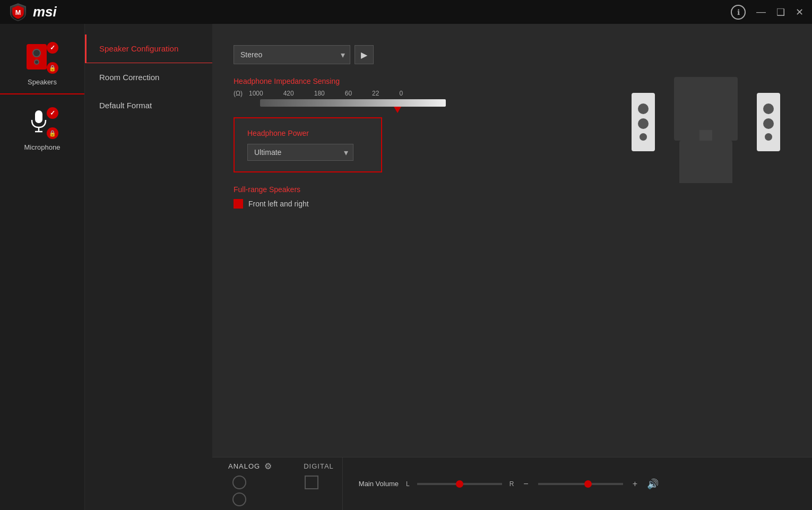  Describe the element at coordinates (53, 113) in the screenshot. I see `mic-check-badge: ✓` at that location.